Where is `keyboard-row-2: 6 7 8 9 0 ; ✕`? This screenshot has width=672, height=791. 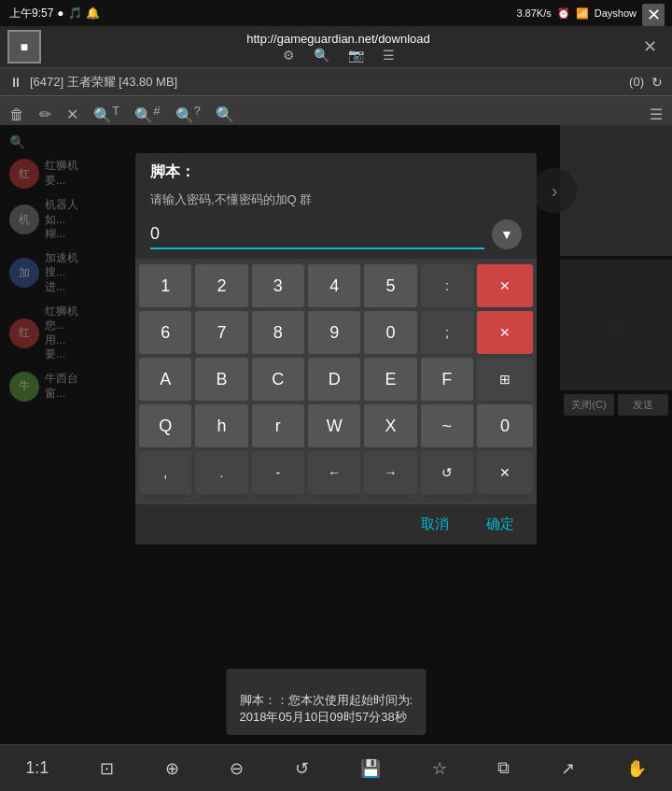
keyboard-row-2: 6 7 8 9 0 ; ✕ is located at coordinates (336, 332).